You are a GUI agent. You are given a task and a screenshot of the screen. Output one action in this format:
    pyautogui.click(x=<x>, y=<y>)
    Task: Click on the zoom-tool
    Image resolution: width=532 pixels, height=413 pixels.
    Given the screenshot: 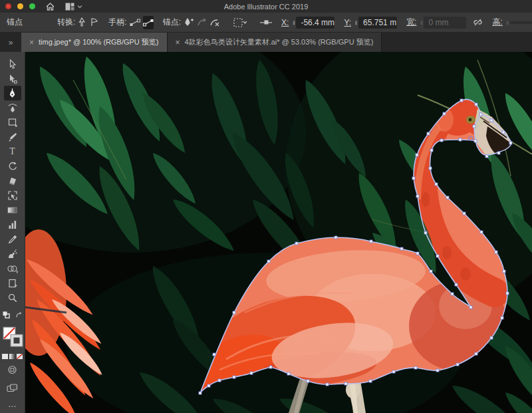 What is the action you would take?
    pyautogui.click(x=13, y=298)
    